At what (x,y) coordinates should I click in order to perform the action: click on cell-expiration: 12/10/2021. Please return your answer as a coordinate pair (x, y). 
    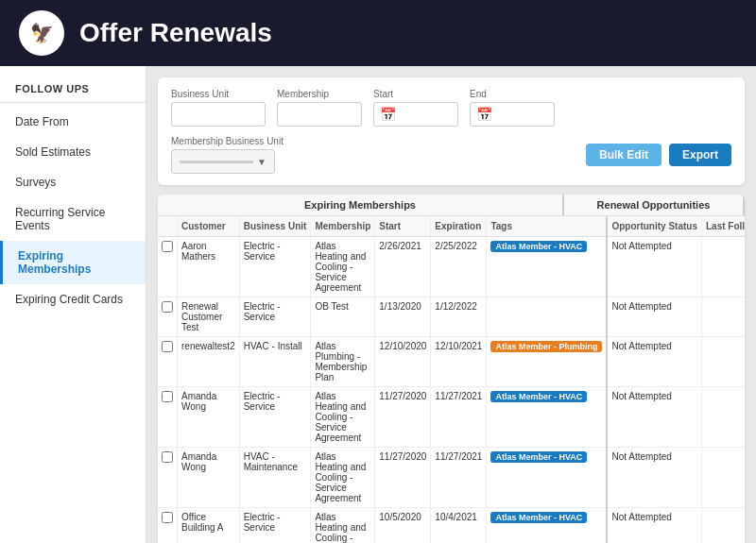
    Looking at the image, I should click on (459, 363).